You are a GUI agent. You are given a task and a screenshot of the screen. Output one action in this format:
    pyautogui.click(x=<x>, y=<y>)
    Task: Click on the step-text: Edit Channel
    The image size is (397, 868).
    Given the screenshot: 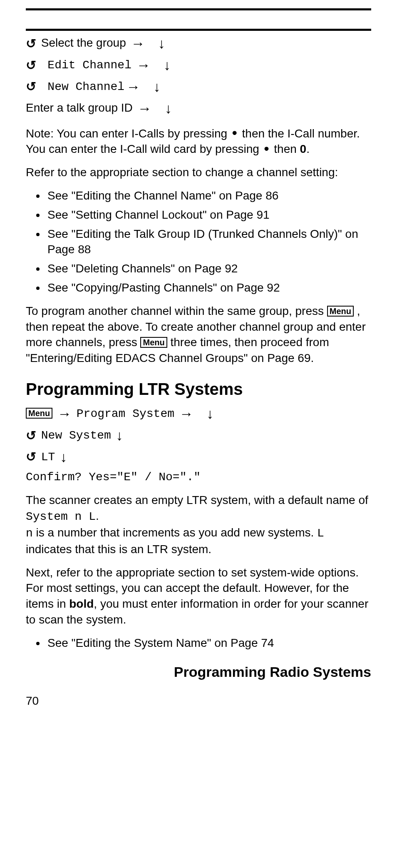 What is the action you would take?
    pyautogui.click(x=89, y=65)
    